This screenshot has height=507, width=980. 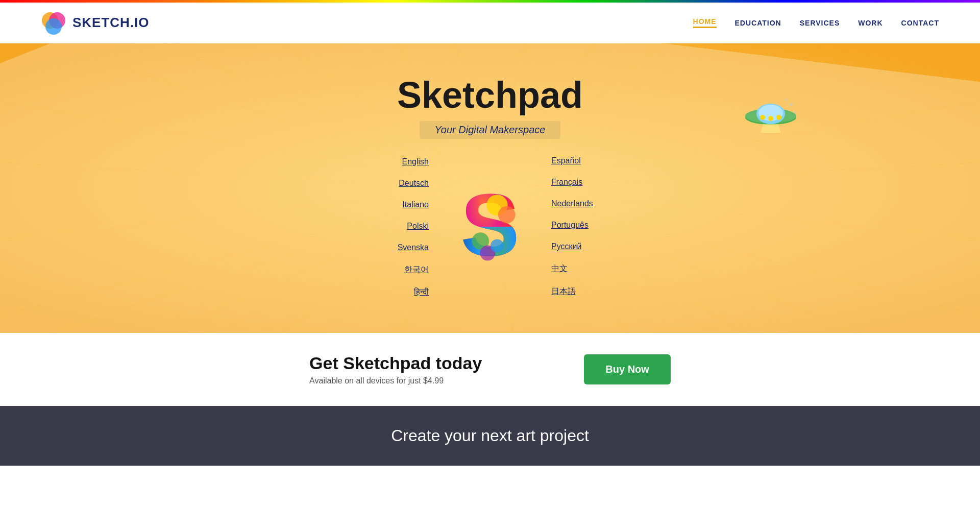 I want to click on ufo-decoration, so click(x=771, y=116).